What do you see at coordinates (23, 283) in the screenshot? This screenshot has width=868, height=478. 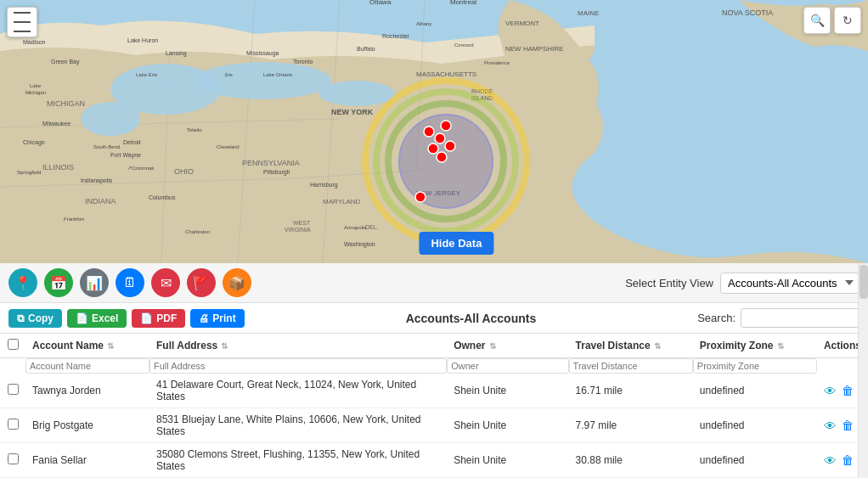 I see `location-icon-button: 📍` at bounding box center [23, 283].